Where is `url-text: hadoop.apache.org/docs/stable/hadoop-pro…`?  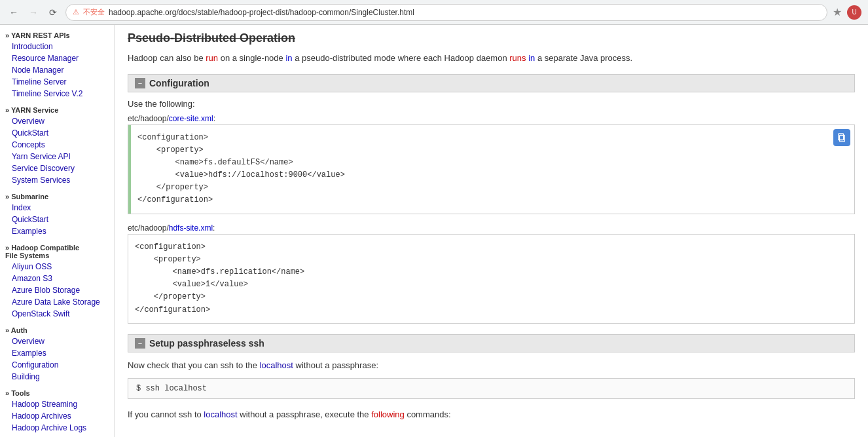
url-text: hadoop.apache.org/docs/stable/hadoop-pro… is located at coordinates (262, 12).